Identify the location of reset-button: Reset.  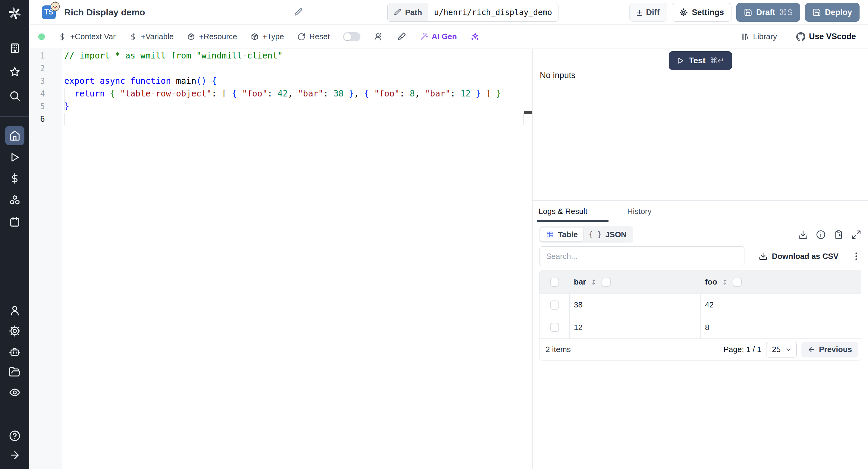
(313, 37).